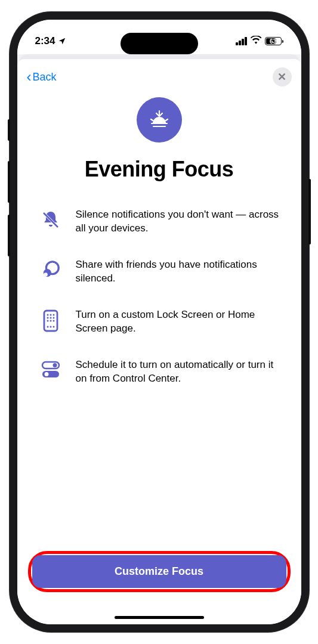  What do you see at coordinates (159, 618) in the screenshot?
I see `home-indicator` at bounding box center [159, 618].